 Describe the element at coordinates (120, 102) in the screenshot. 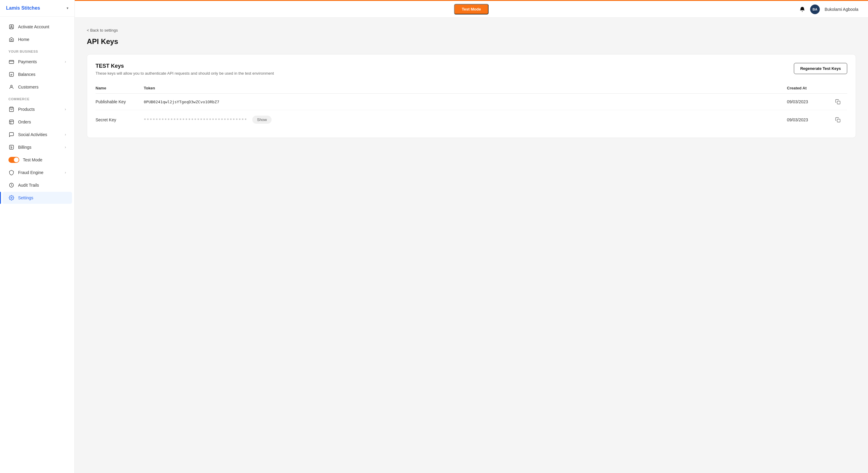

I see `publishable-key-name: Publishable Key` at that location.